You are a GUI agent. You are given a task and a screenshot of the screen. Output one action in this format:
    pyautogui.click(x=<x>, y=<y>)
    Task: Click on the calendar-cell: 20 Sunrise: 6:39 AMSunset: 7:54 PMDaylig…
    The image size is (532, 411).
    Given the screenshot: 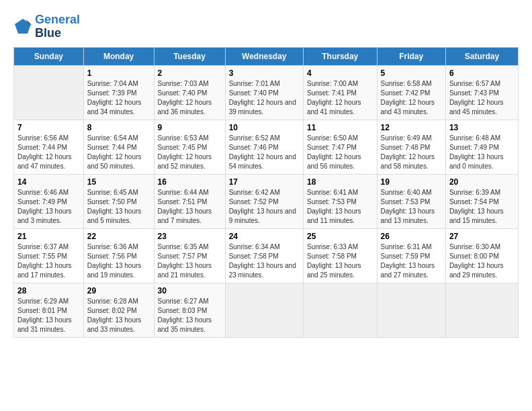 What is the action you would take?
    pyautogui.click(x=482, y=201)
    